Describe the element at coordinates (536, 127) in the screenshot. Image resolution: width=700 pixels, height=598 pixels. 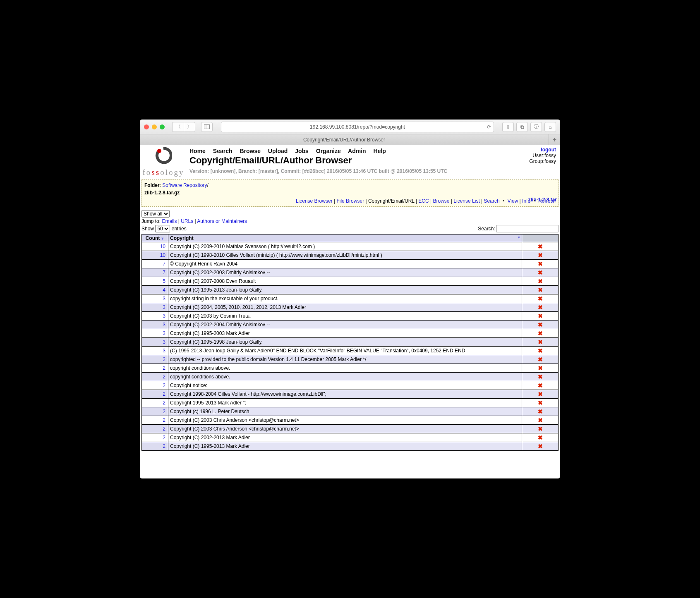
I see `info-button: ⓘ` at that location.